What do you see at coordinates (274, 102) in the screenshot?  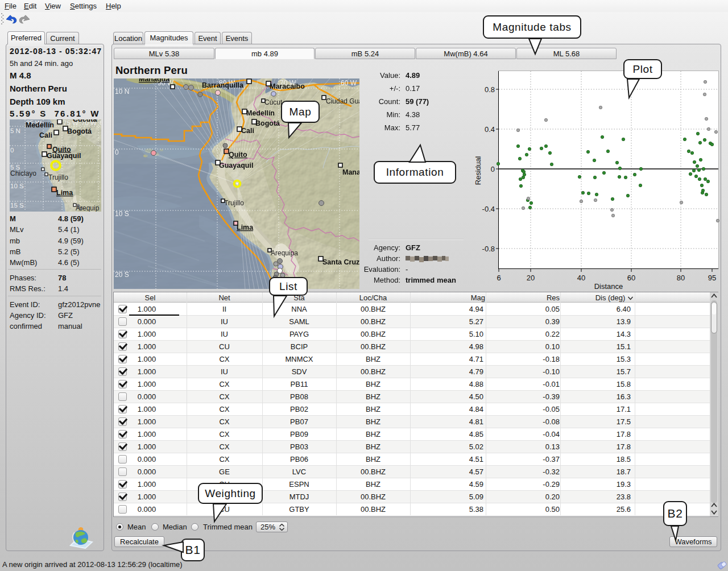 I see `svg-text: Cúcut` at bounding box center [274, 102].